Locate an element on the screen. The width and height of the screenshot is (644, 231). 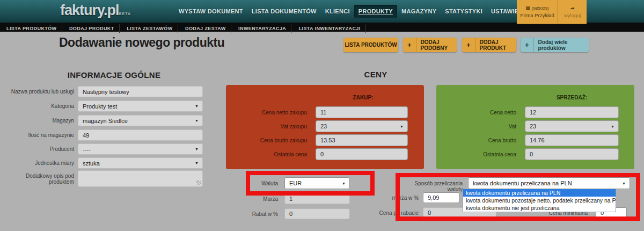
subnav-item-dodaj-produkt: DODAJ PRODUKT is located at coordinates (92, 29).